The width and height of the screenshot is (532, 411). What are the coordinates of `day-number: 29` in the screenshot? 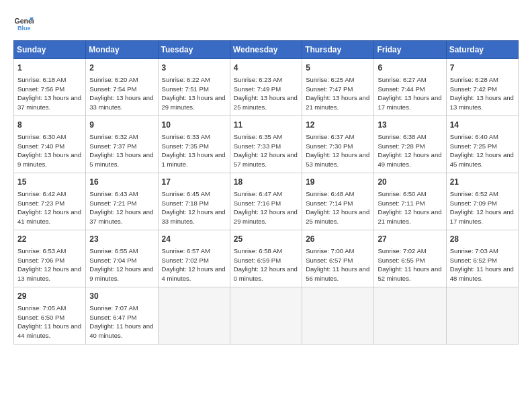 It's located at (50, 297).